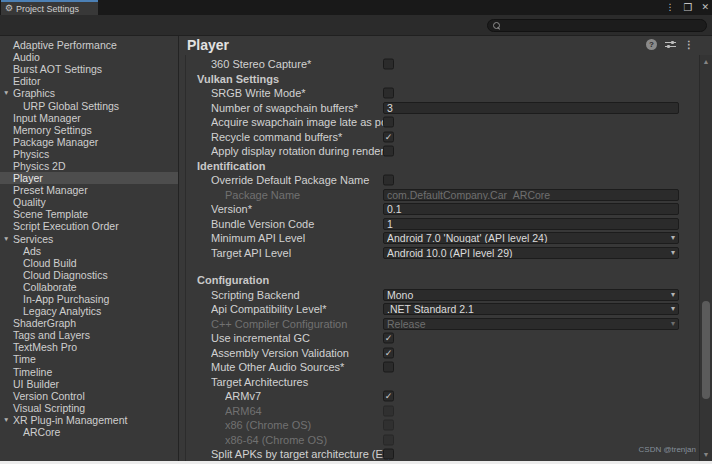 This screenshot has height=464, width=712. Describe the element at coordinates (89, 214) in the screenshot. I see `sidebar-item-scene-template: Scene Template` at that location.